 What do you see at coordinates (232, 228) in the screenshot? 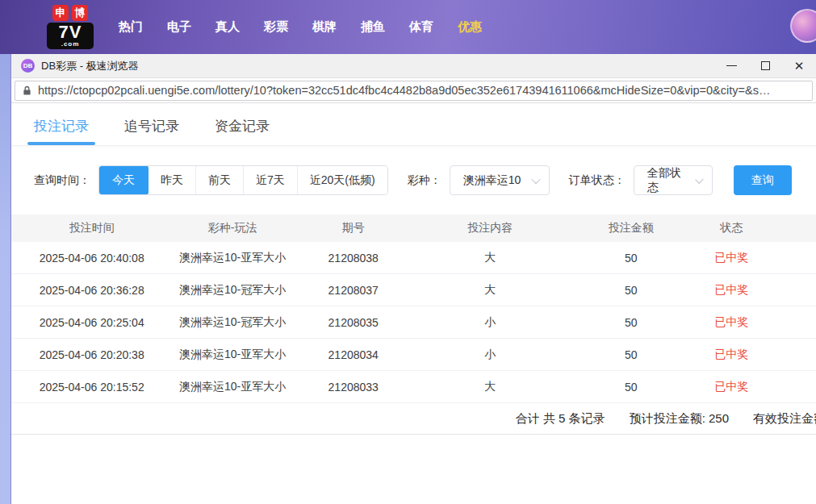
I see `col-game-play: 彩种-玩法` at bounding box center [232, 228].